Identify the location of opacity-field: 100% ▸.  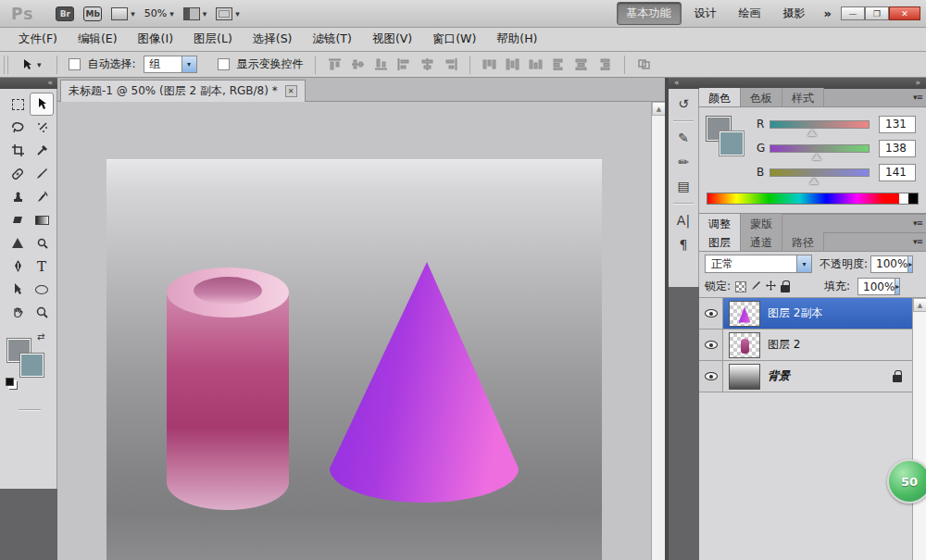
(892, 265).